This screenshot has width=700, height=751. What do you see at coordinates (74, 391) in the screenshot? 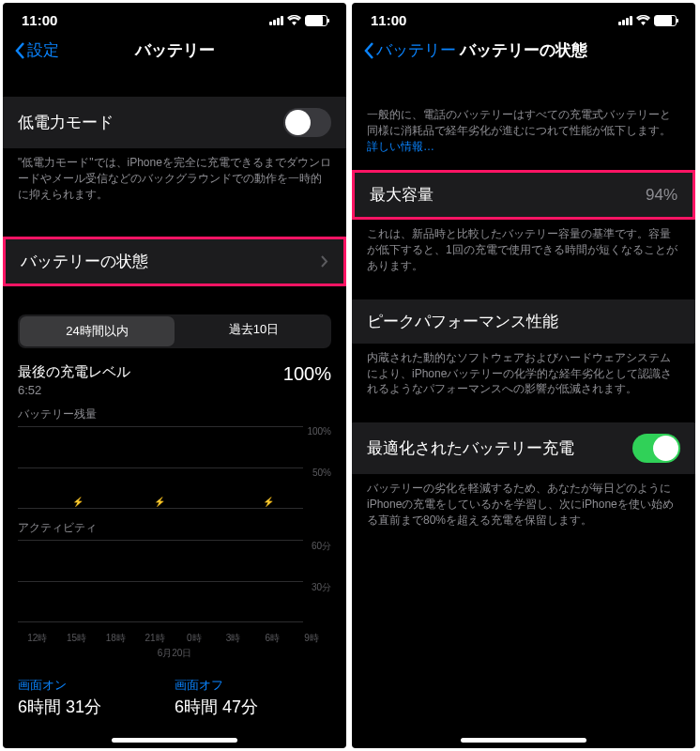
I see `last-charge-time: 6:52` at bounding box center [74, 391].